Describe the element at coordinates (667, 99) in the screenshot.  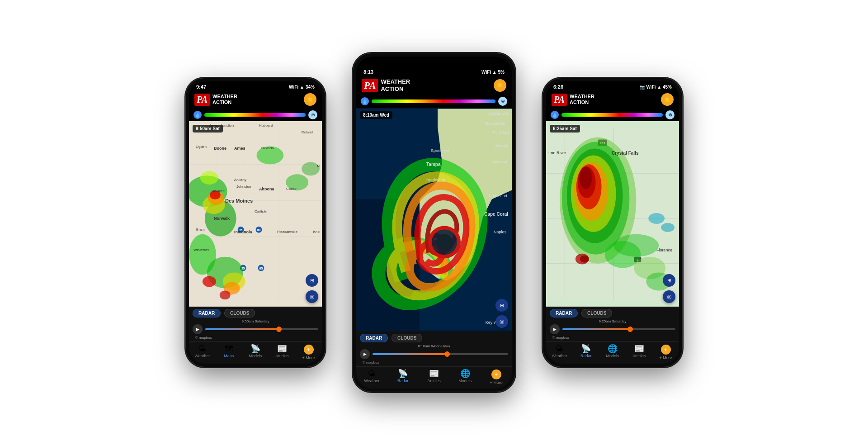
I see `sun-icon-right: ☀️` at that location.